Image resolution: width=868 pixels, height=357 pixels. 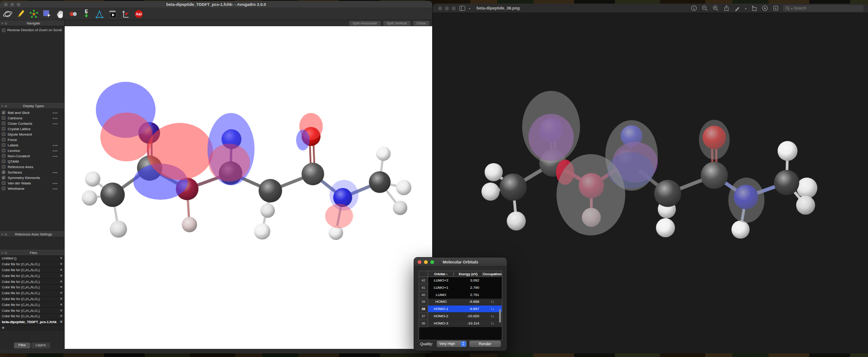 I want to click on animation-tool-icon, so click(x=113, y=14).